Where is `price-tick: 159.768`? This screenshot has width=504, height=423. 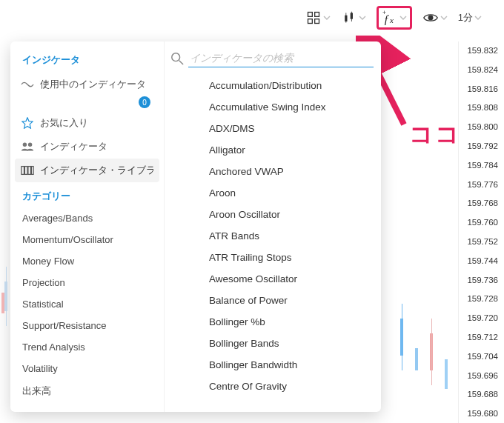 price-tick: 159.768 is located at coordinates (482, 204).